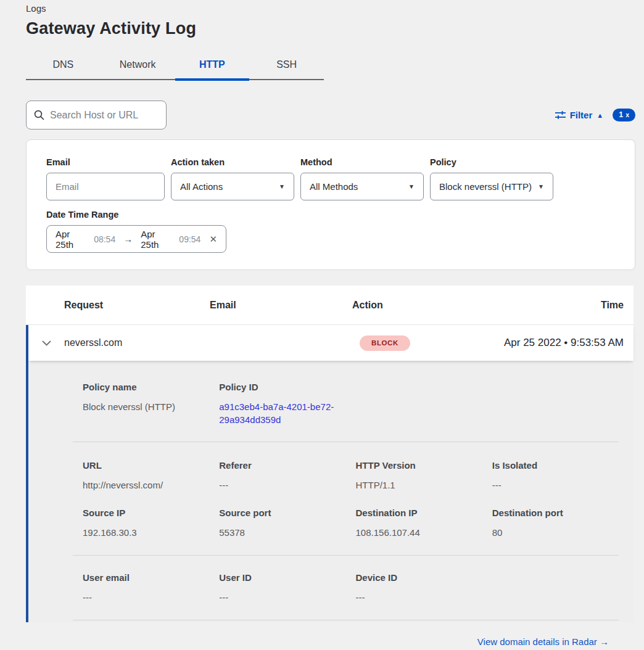 This screenshot has height=650, width=644. What do you see at coordinates (136, 239) in the screenshot?
I see `daterange-picker: Apr 25th 08:54 → Apr 25th 09:54 ✕` at bounding box center [136, 239].